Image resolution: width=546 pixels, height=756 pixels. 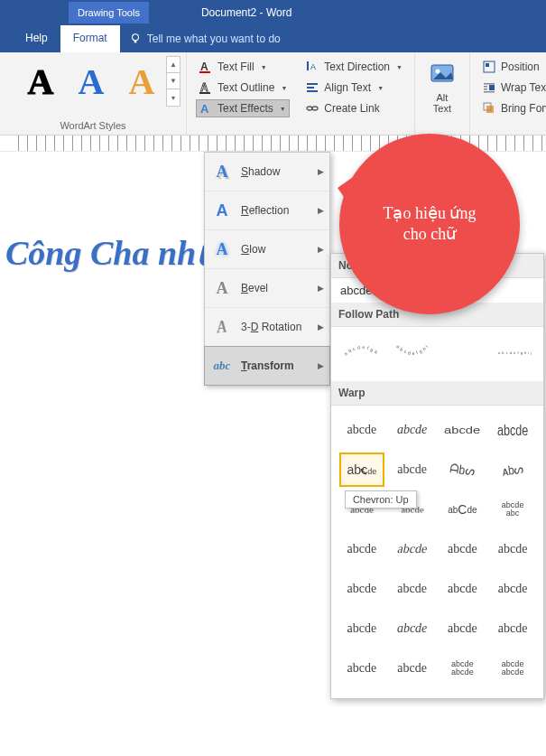 What do you see at coordinates (354, 67) in the screenshot?
I see `text-direction-button: A Text Direction▼` at bounding box center [354, 67].